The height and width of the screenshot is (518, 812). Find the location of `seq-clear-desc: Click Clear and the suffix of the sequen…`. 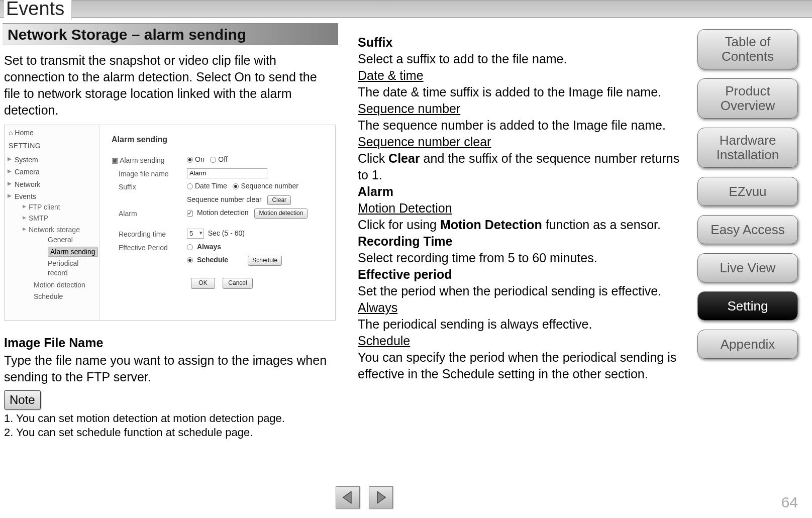

seq-clear-desc: Click Clear and the suffix of the sequen… is located at coordinates (524, 167).